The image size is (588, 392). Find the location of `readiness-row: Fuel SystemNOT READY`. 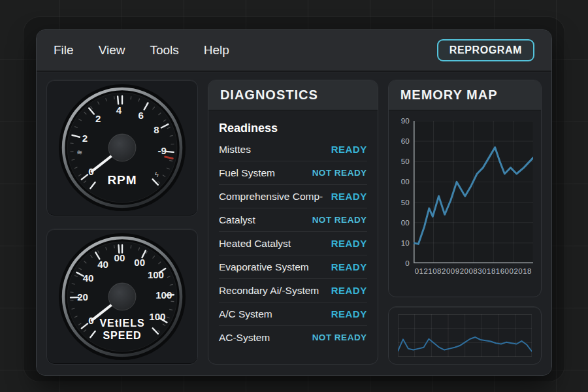

readiness-row: Fuel SystemNOT READY is located at coordinates (293, 173).